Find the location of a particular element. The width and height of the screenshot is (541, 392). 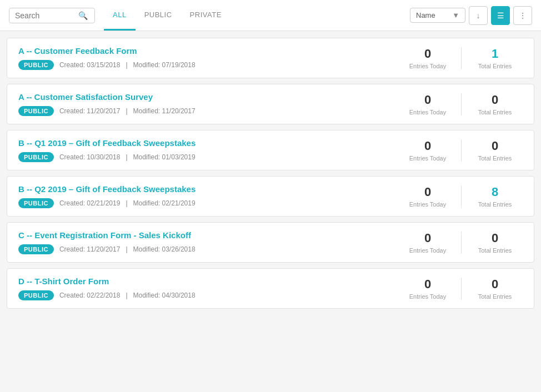

form-card: B ‑‑ Q1 2019 – Gift of Feedback Sweepsta… is located at coordinates (270, 150).